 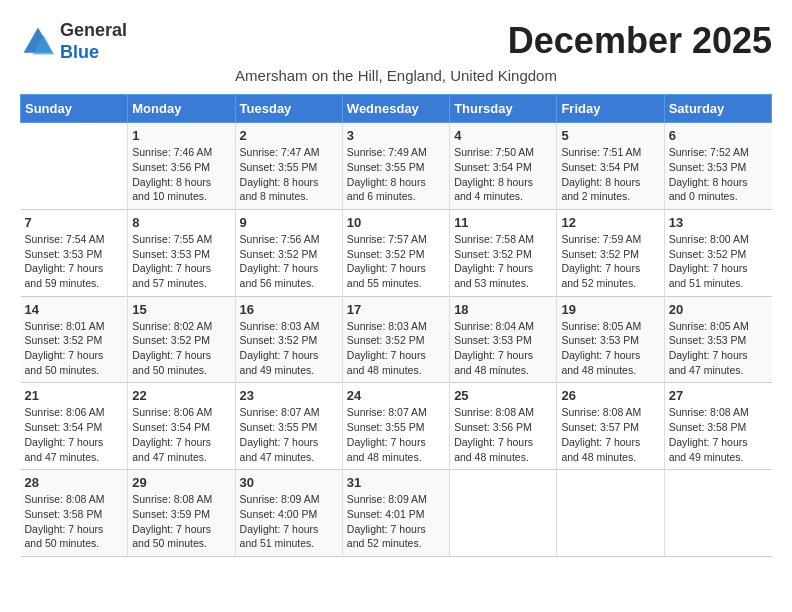 What do you see at coordinates (396, 482) in the screenshot?
I see `day-number: 31` at bounding box center [396, 482].